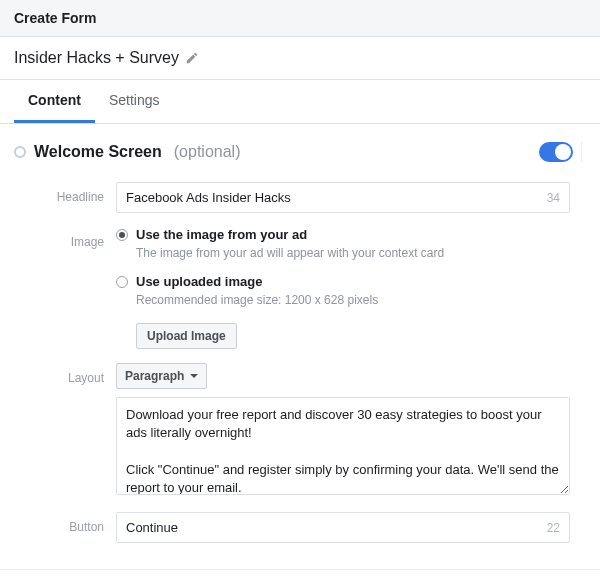 This screenshot has height=582, width=600. I want to click on button-input, so click(343, 528).